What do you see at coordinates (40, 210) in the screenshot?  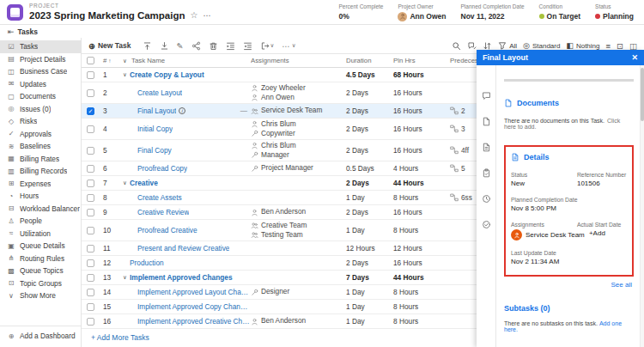 I see `sidebar-item-workload-balancer: ⊟Workload Balancer` at bounding box center [40, 210].